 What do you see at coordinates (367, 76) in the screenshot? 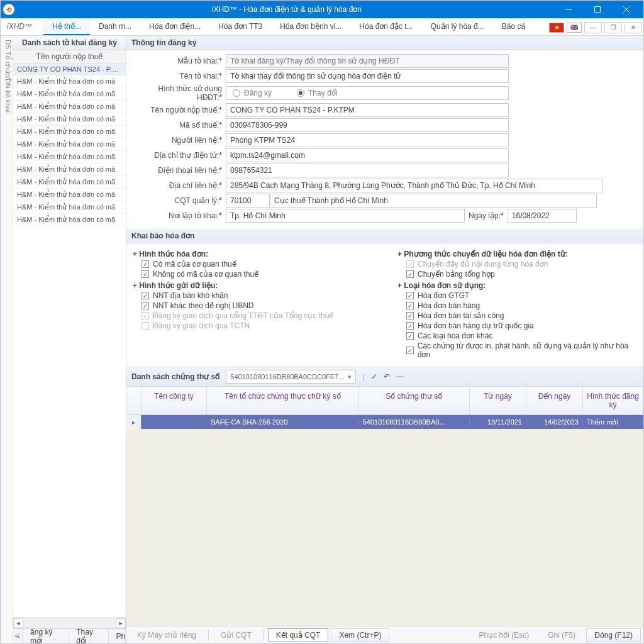
I see `input-ten-to-khai: Tờ khai thay đổi thông tin sử dụng hóa đ…` at bounding box center [367, 76].